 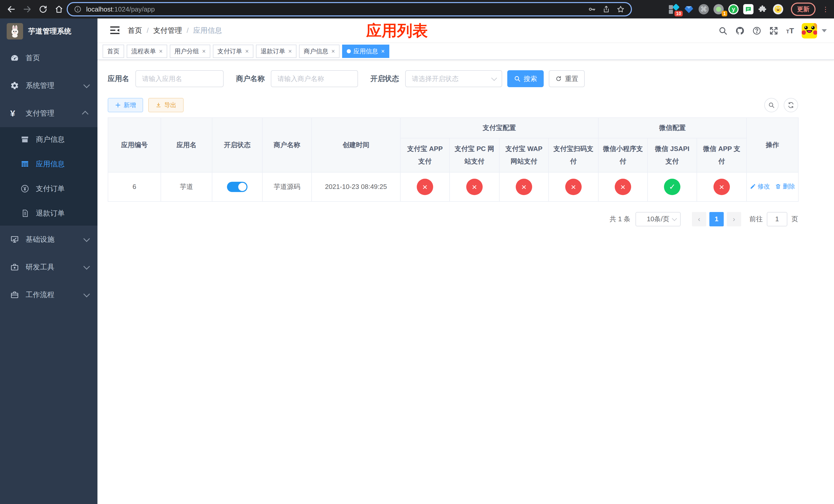 I want to click on user-avatar, so click(x=810, y=31).